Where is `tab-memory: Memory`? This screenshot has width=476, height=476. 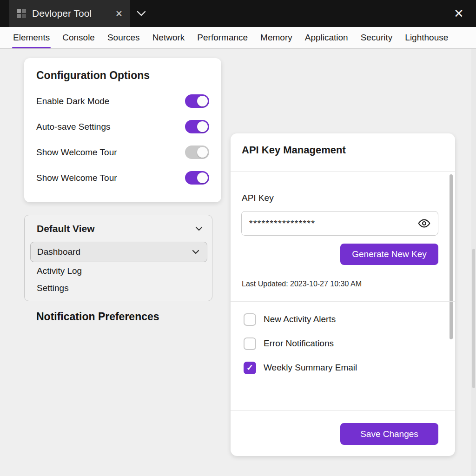
tab-memory: Memory is located at coordinates (276, 38).